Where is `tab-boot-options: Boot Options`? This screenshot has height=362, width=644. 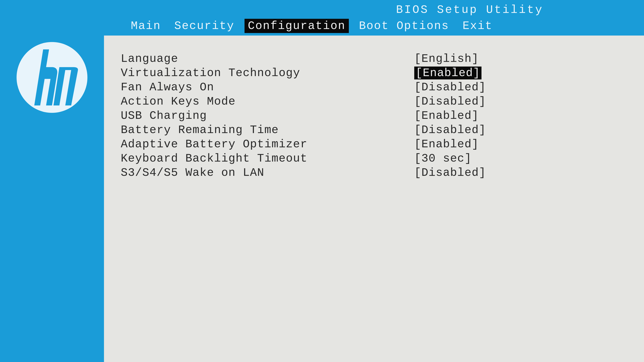 tab-boot-options: Boot Options is located at coordinates (404, 26).